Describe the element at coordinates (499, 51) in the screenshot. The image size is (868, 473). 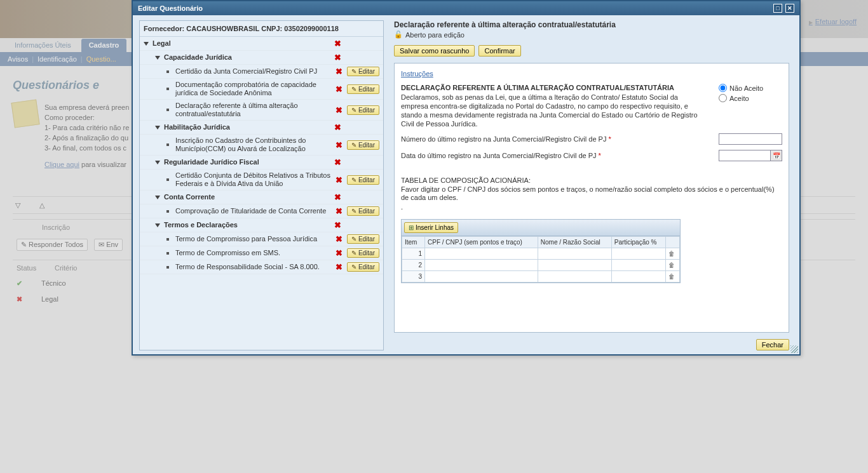
I see `confirm-button: Confirmar` at that location.